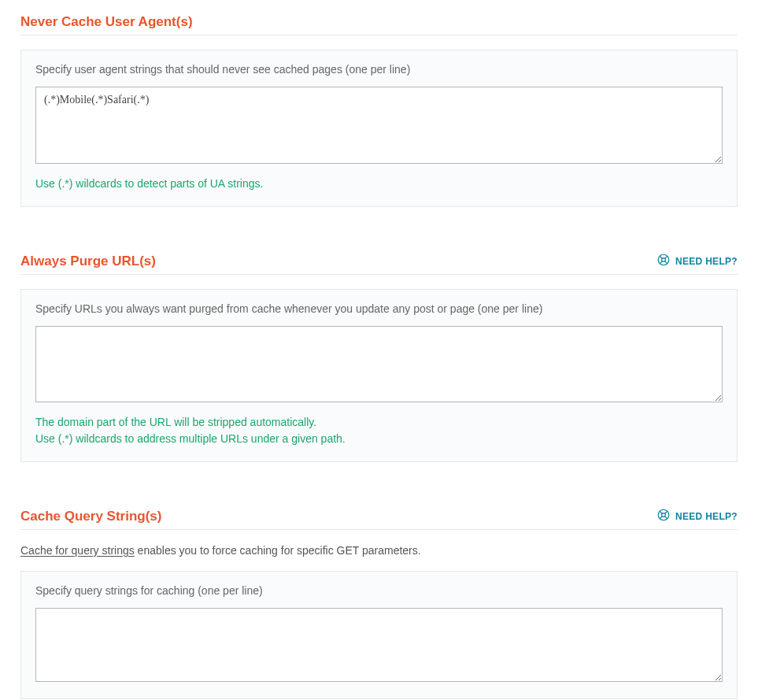 Image resolution: width=758 pixels, height=700 pixels. I want to click on field-hint: The domain part of the URL will be strip…, so click(379, 431).